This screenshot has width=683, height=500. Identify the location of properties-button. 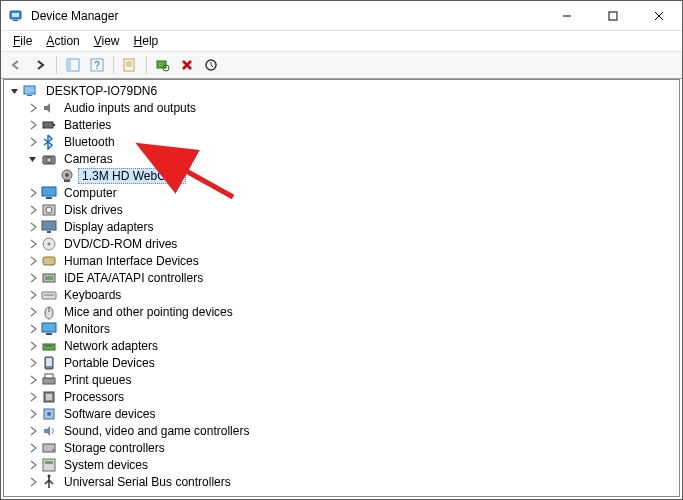
(130, 65).